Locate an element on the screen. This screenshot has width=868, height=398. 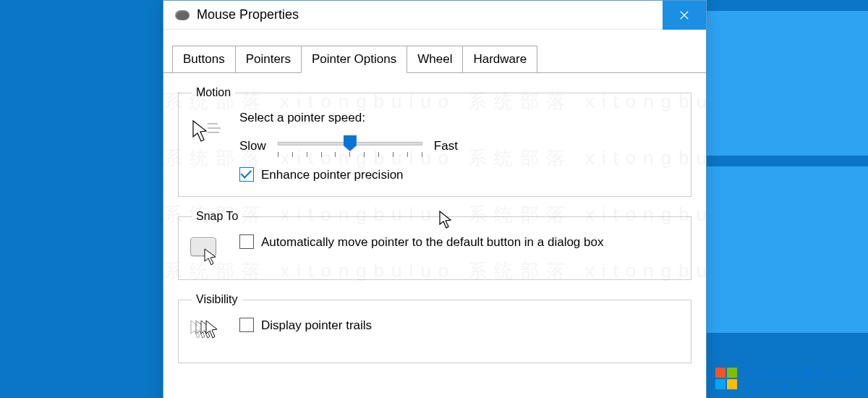
pointer-speed-icon is located at coordinates (206, 132).